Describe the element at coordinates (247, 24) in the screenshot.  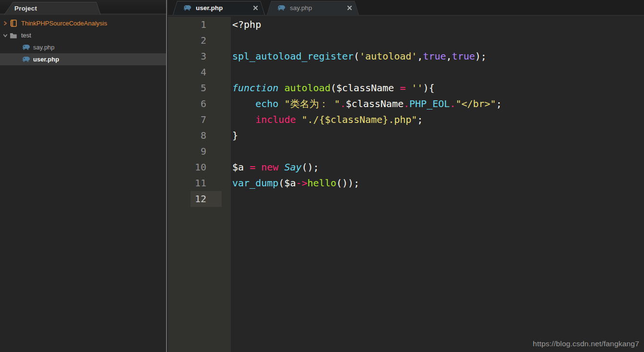
I see `code-token: <?php` at that location.